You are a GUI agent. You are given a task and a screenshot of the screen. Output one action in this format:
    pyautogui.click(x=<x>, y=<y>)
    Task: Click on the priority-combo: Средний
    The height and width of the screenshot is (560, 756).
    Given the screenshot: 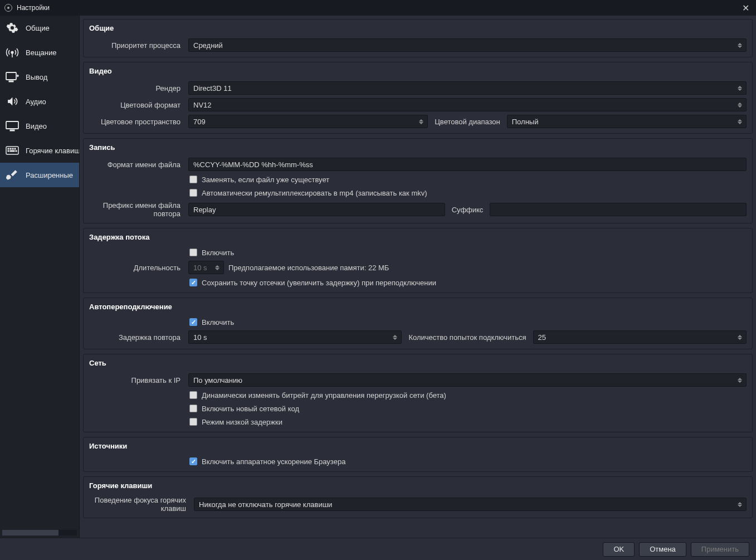 What is the action you would take?
    pyautogui.click(x=467, y=45)
    